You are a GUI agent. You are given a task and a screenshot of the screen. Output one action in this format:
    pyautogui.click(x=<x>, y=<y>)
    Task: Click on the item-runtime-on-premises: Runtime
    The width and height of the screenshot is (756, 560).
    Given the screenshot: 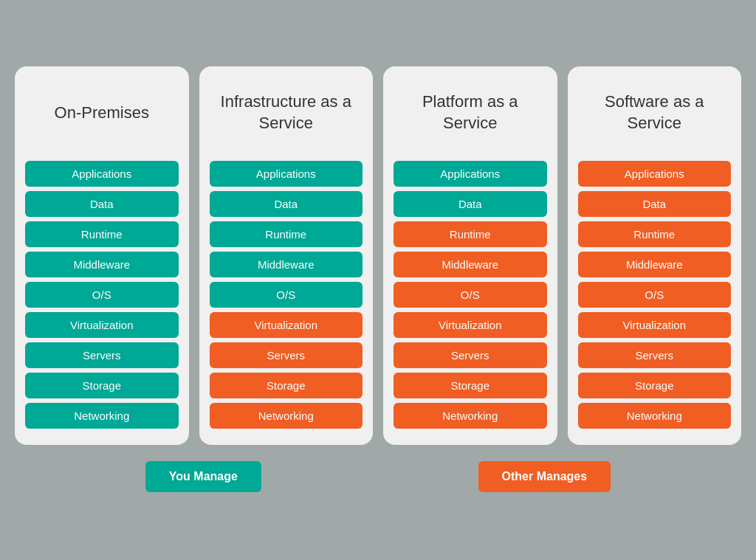 What is the action you would take?
    pyautogui.click(x=102, y=235)
    